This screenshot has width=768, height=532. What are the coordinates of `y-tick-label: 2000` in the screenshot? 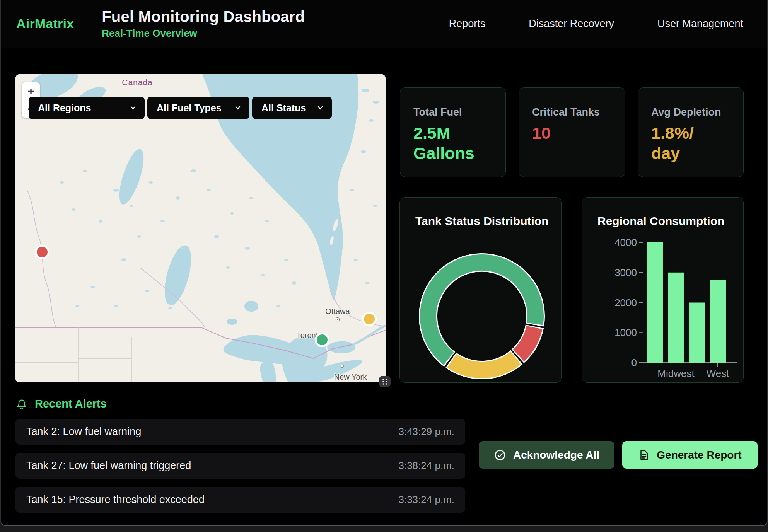 It's located at (626, 303).